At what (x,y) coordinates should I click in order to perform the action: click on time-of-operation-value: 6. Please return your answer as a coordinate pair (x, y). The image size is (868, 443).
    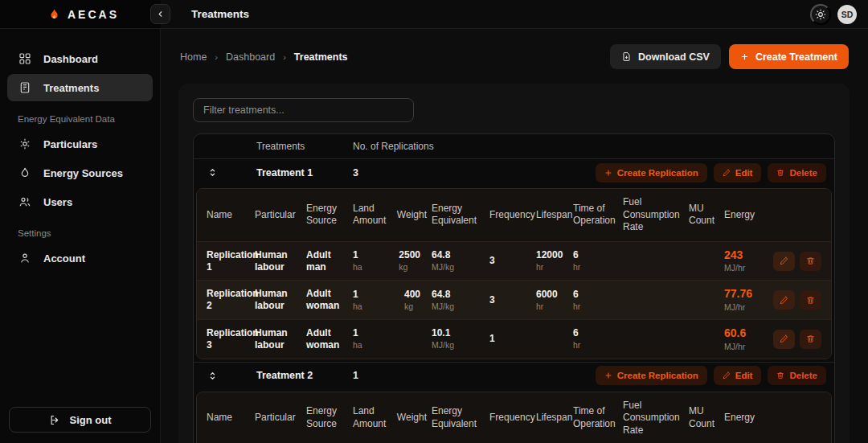
    Looking at the image, I should click on (596, 294).